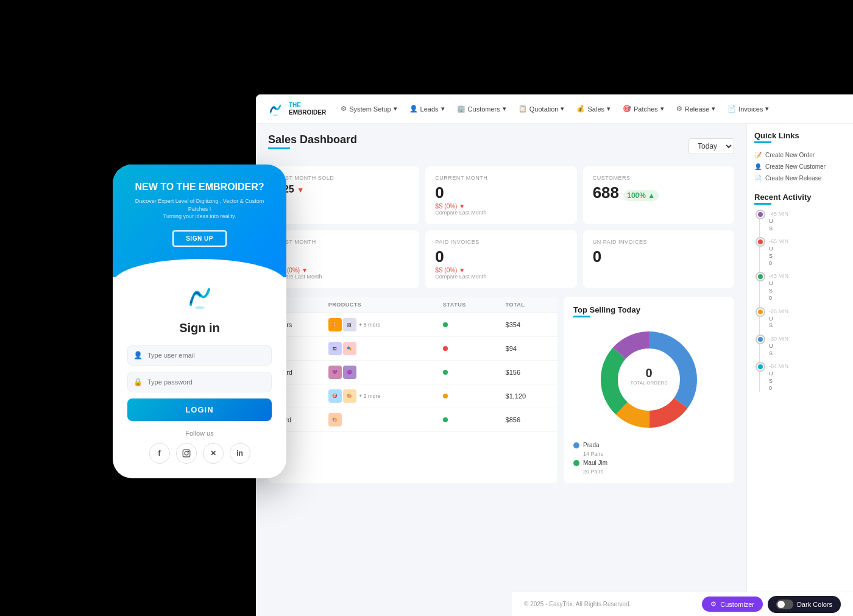 This screenshot has width=853, height=616. Describe the element at coordinates (800, 319) in the screenshot. I see `activity-item: -25 MIN US` at that location.